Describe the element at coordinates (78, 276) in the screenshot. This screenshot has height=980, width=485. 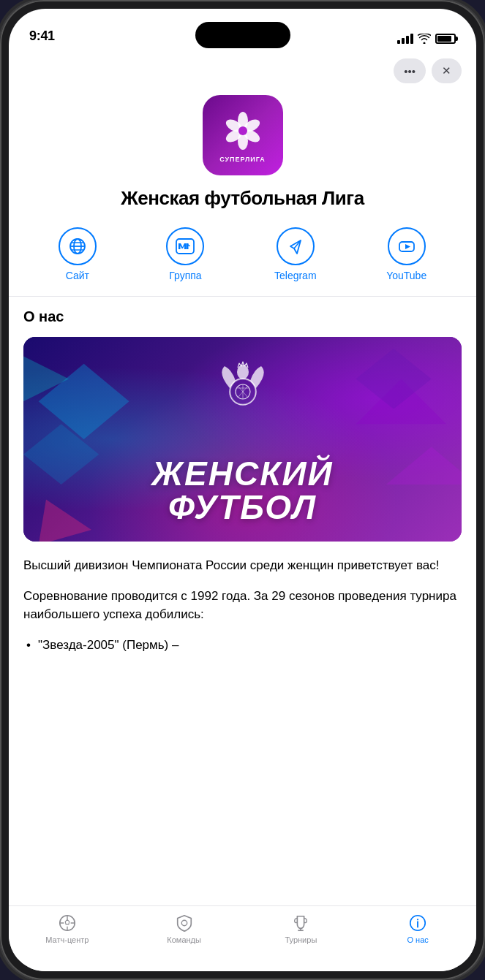
I see `site-label: Сайт` at that location.